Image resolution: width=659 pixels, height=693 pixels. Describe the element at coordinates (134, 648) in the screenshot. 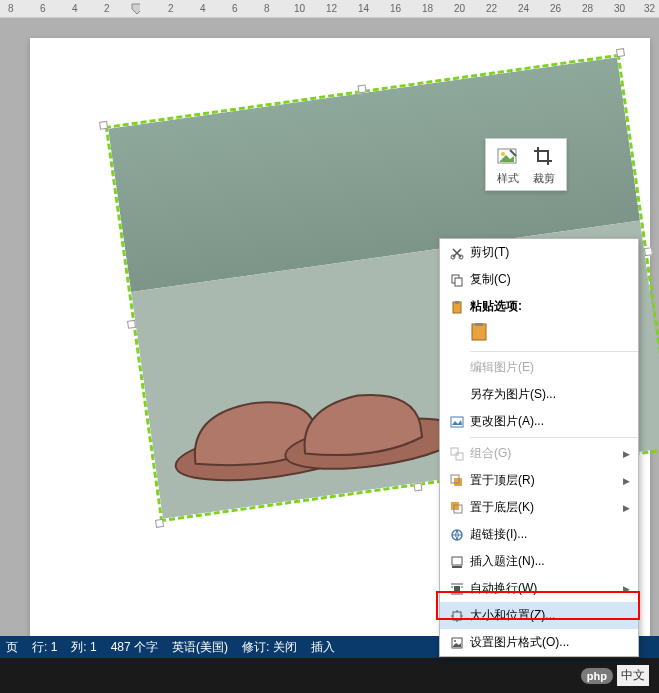

I see `status-words: 487 个字` at that location.